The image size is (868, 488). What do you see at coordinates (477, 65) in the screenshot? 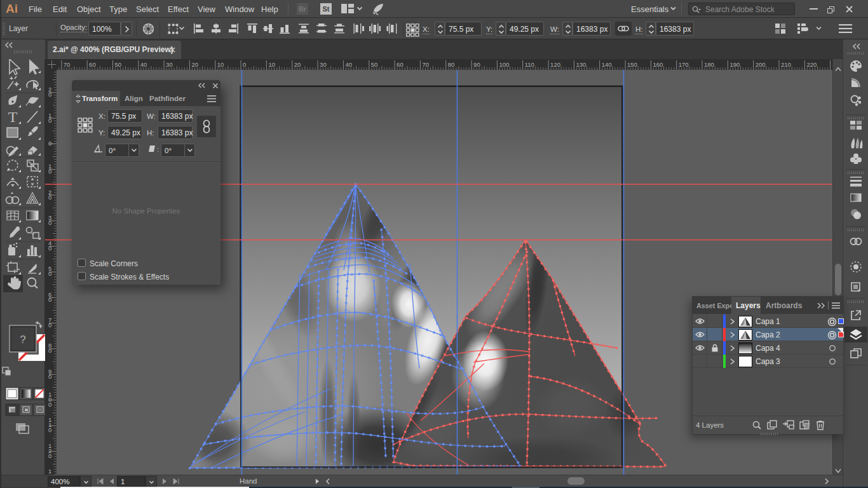
I see `svg-text: 90` at bounding box center [477, 65].